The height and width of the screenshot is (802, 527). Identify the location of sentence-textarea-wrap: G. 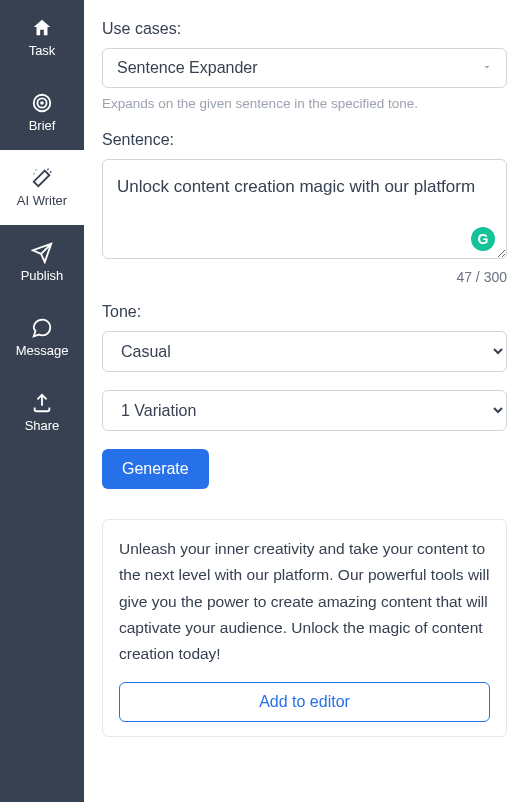
(304, 211).